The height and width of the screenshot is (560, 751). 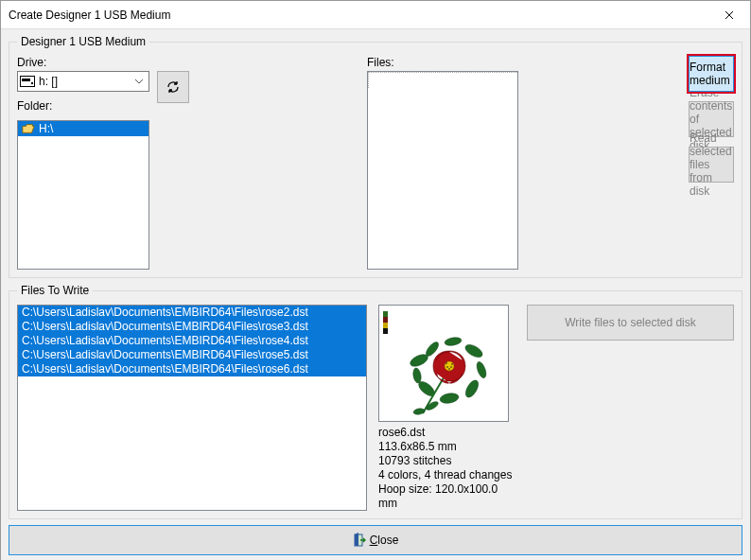 I want to click on drive-icon, so click(x=27, y=81).